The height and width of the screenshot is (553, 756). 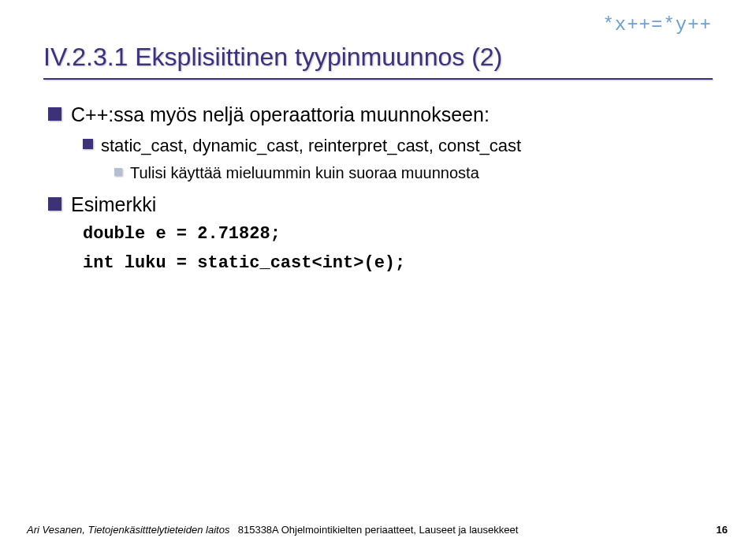 What do you see at coordinates (128, 530) in the screenshot?
I see `footer-author: Ari Vesanen, Tietojenkäsitttelytieteiden…` at bounding box center [128, 530].